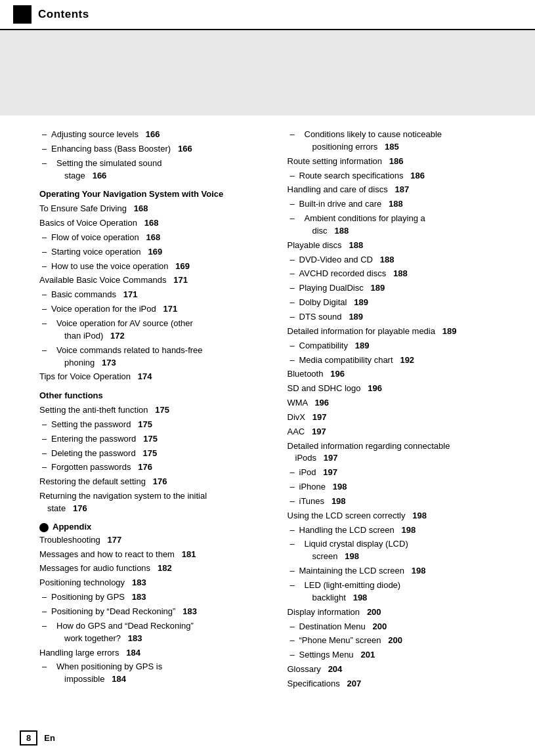  Describe the element at coordinates (402, 190) in the screenshot. I see `list-item: Handling and care of discs 187` at that location.